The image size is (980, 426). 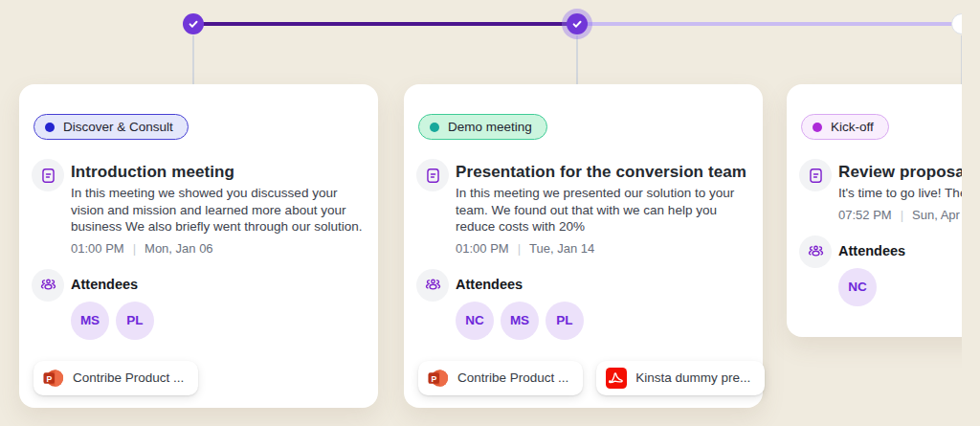 I want to click on timeline-step-completed, so click(x=193, y=24).